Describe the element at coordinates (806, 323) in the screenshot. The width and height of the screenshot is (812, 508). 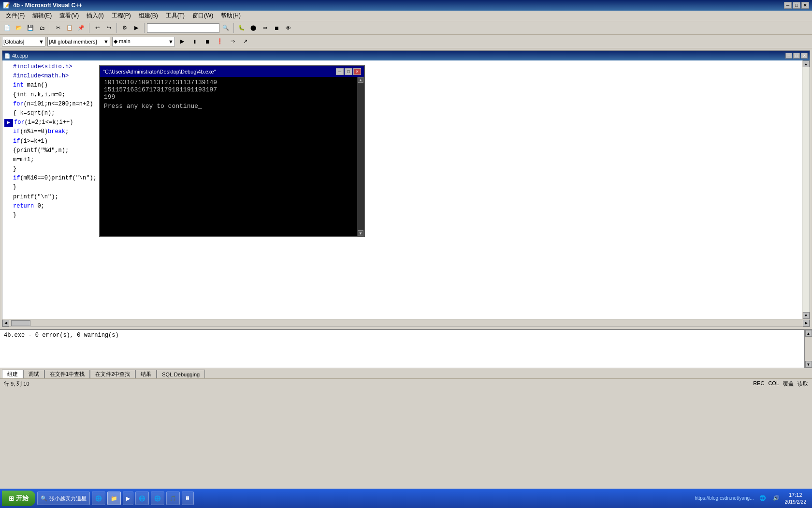
I see `scroll-right-button: ▶` at that location.